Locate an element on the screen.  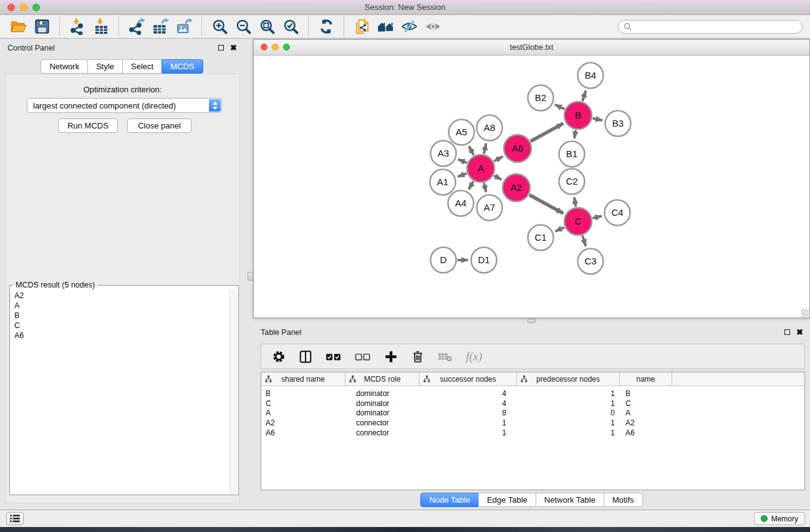
zoom-out-icon is located at coordinates (243, 27).